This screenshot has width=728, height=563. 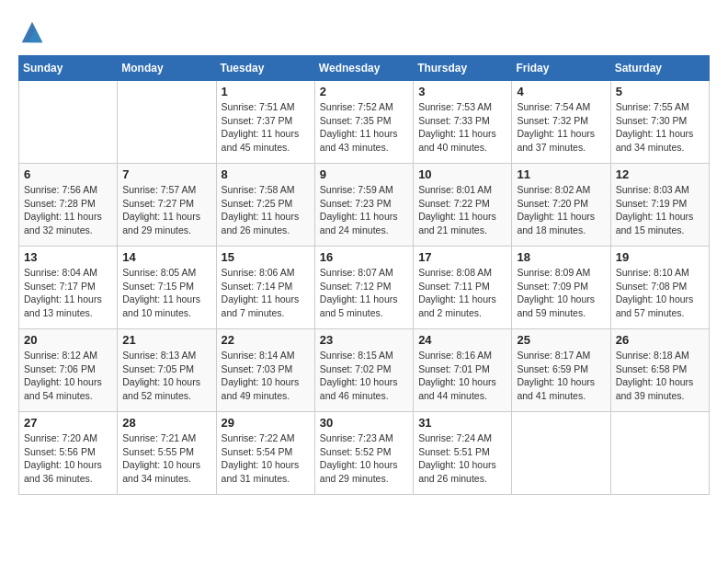 What do you see at coordinates (364, 371) in the screenshot?
I see `week-row-4: 20Sunrise: 8:12 AM Sunset: 7:06 PM Dayli…` at bounding box center [364, 371].